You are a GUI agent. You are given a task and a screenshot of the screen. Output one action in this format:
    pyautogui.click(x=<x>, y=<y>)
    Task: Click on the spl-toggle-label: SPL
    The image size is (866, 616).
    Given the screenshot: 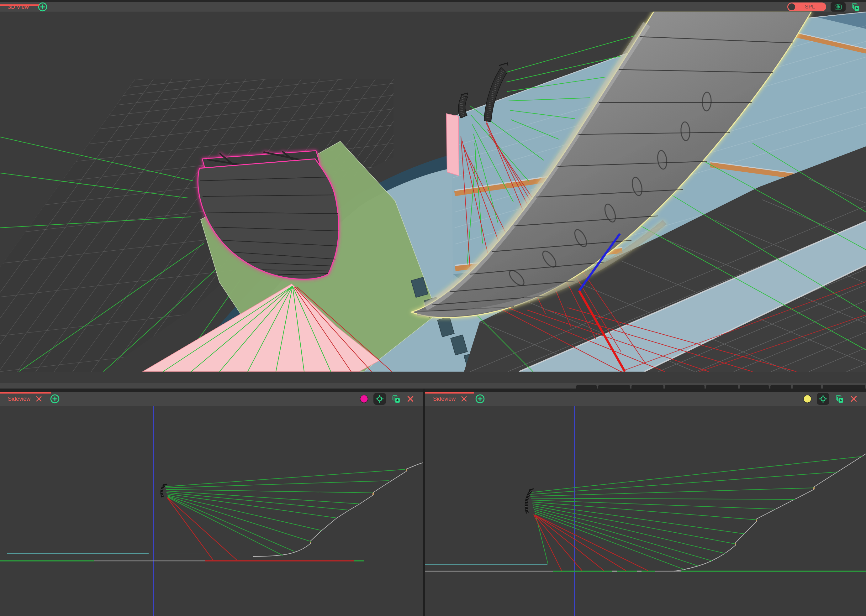 What is the action you would take?
    pyautogui.click(x=810, y=7)
    